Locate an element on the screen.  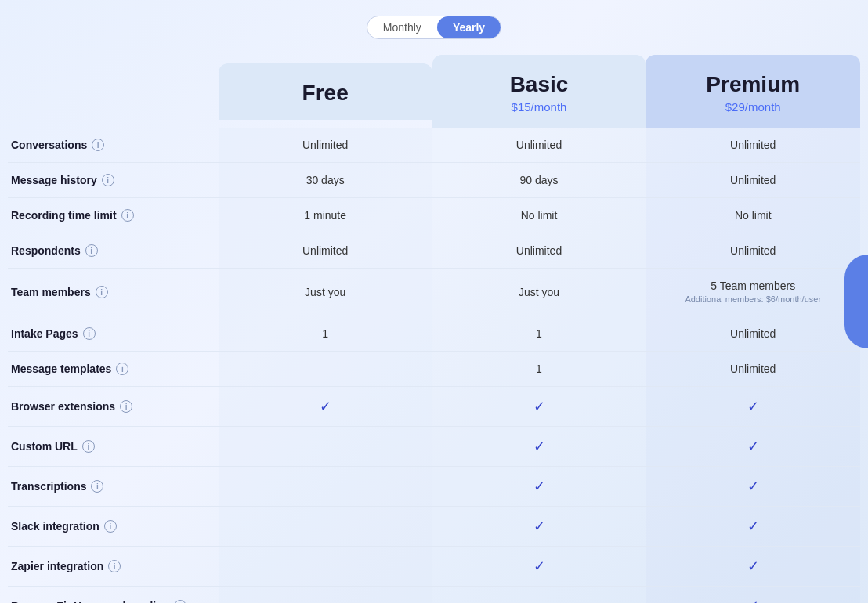
feature-row: ConversationsiUnlimitedUnlimitedUnlimite… is located at coordinates (434, 146).